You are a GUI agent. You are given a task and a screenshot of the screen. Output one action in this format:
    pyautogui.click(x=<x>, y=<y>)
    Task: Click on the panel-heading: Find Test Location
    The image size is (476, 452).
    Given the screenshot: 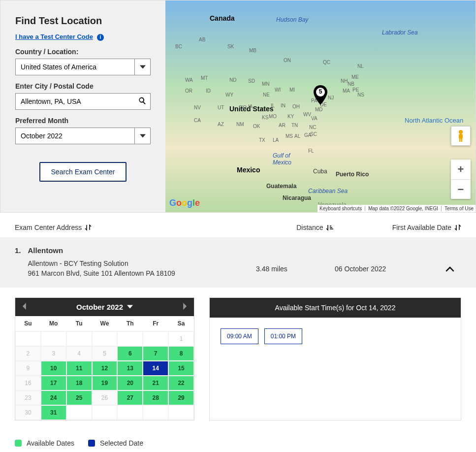 What is the action you would take?
    pyautogui.click(x=83, y=21)
    